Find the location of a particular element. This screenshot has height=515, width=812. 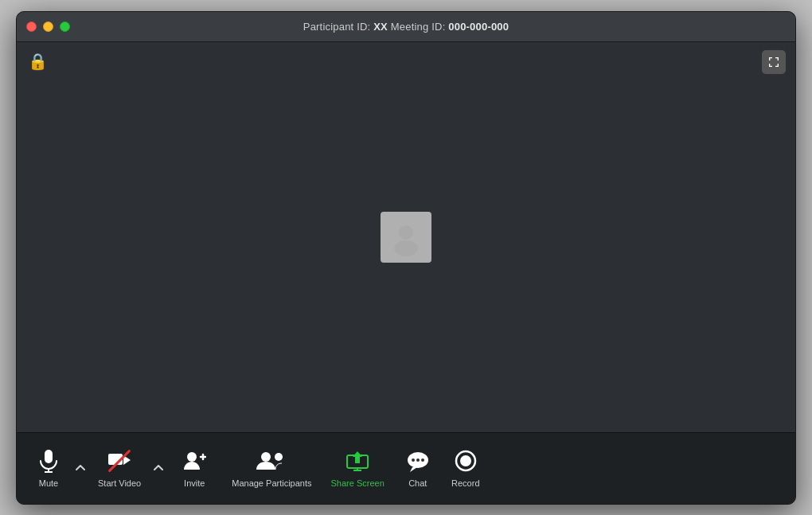

mute-chevron-button is located at coordinates (80, 468).